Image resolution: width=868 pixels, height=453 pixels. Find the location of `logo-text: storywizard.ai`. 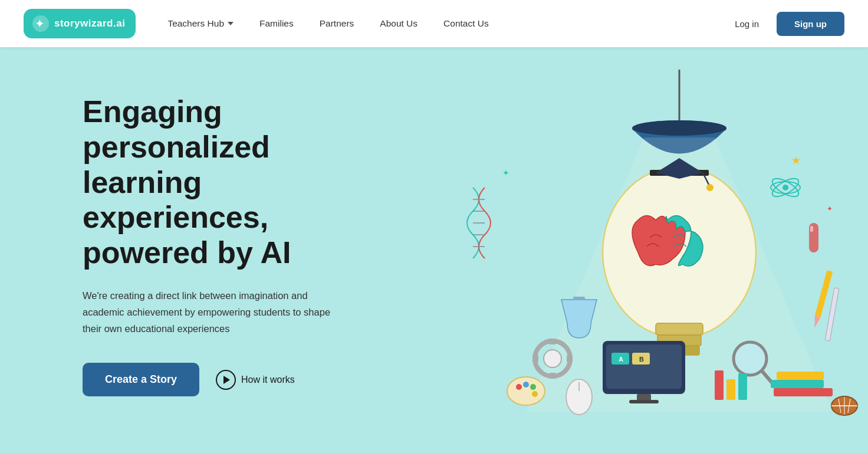

logo-text: storywizard.ai is located at coordinates (90, 24).